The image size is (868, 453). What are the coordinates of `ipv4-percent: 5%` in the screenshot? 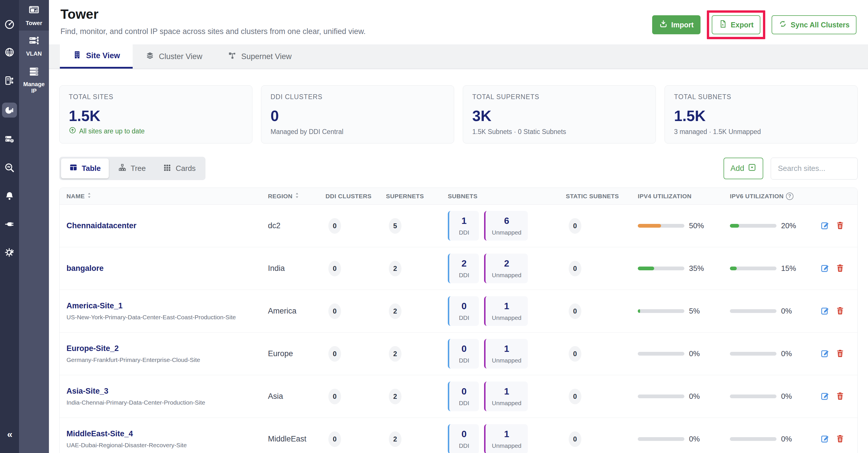 It's located at (694, 311).